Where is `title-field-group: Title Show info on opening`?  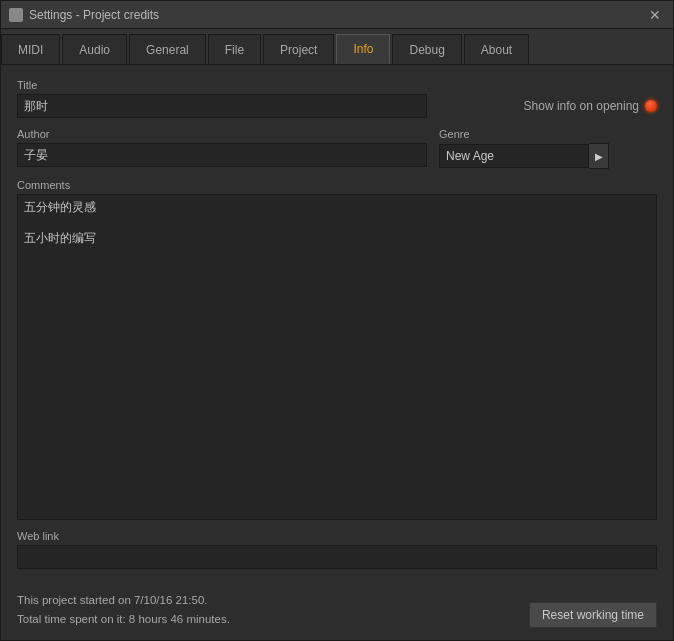 title-field-group: Title Show info on opening is located at coordinates (337, 98).